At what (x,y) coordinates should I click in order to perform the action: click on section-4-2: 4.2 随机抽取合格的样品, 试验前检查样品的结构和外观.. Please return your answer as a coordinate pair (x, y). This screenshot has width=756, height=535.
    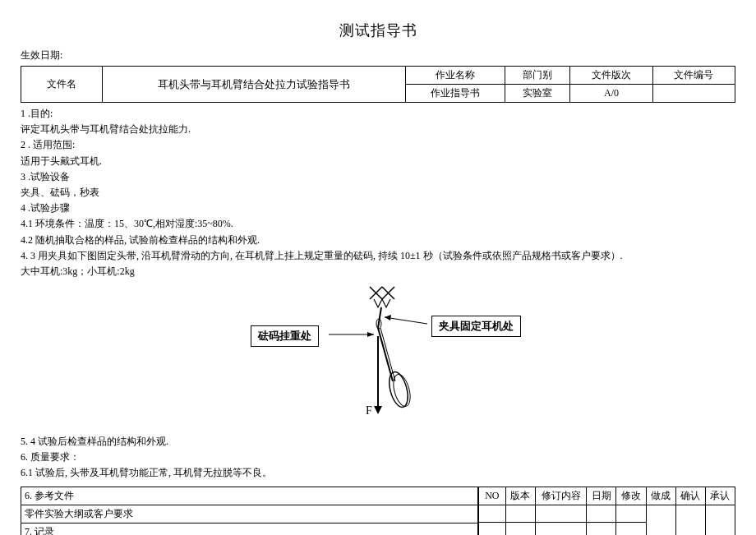
    Looking at the image, I should click on (378, 240).